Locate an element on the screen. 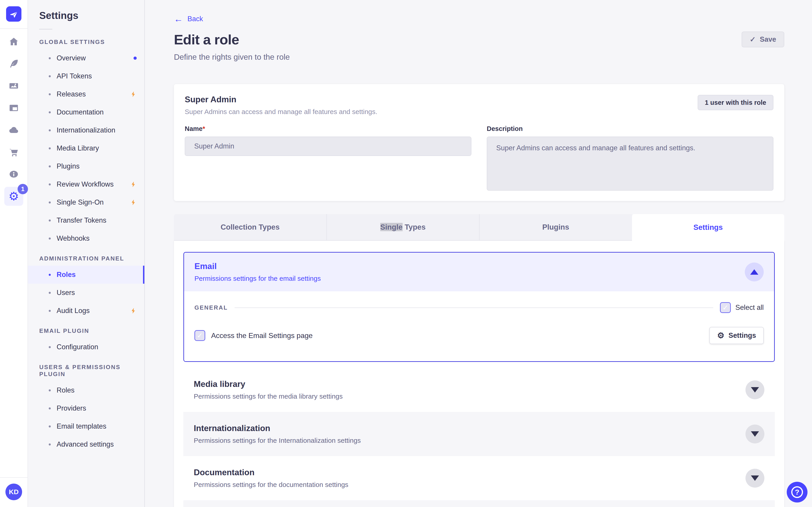  description-label: Description is located at coordinates (630, 129).